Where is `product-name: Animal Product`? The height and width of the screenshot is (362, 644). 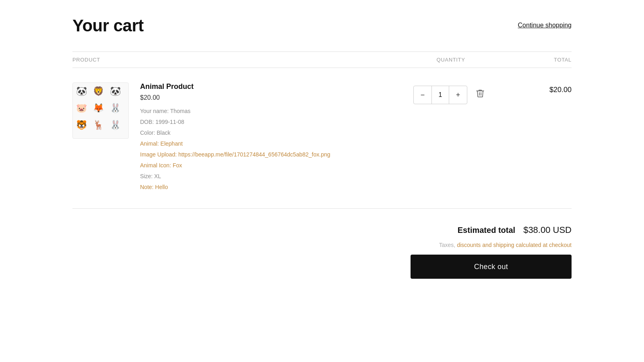
product-name: Animal Product is located at coordinates (275, 87).